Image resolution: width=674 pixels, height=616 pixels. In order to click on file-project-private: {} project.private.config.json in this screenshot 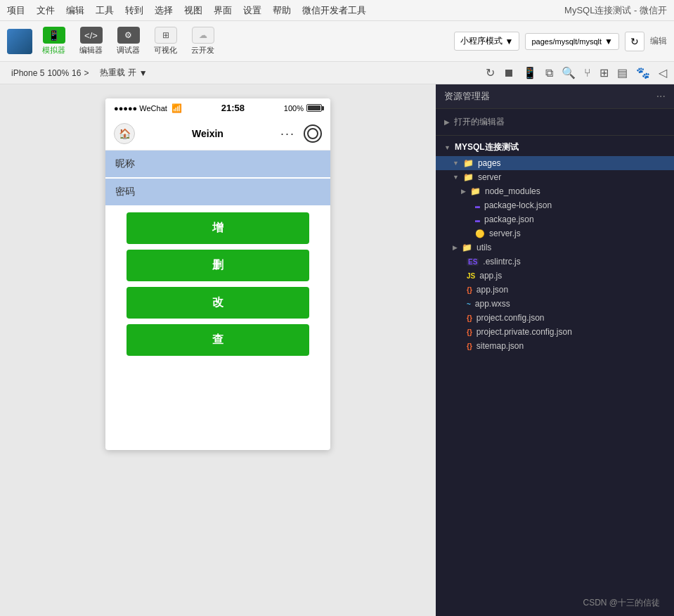, I will do `click(555, 332)`.